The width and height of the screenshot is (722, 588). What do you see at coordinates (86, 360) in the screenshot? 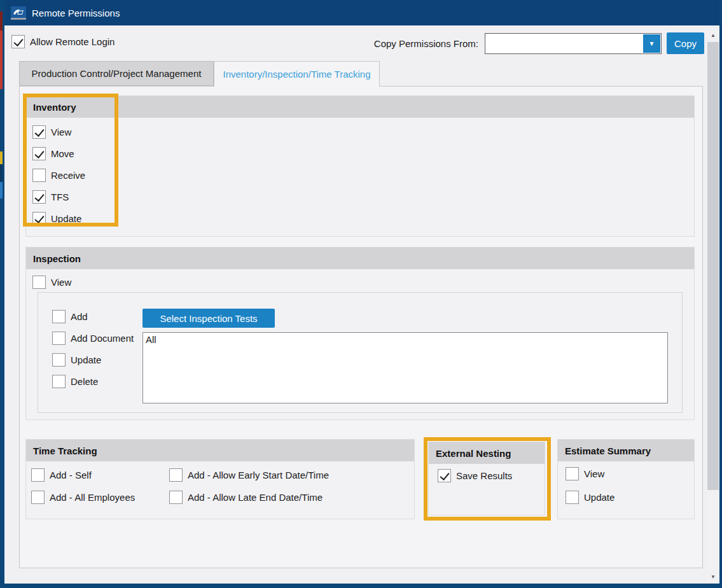
I see `inspection-update-label: Update` at bounding box center [86, 360].